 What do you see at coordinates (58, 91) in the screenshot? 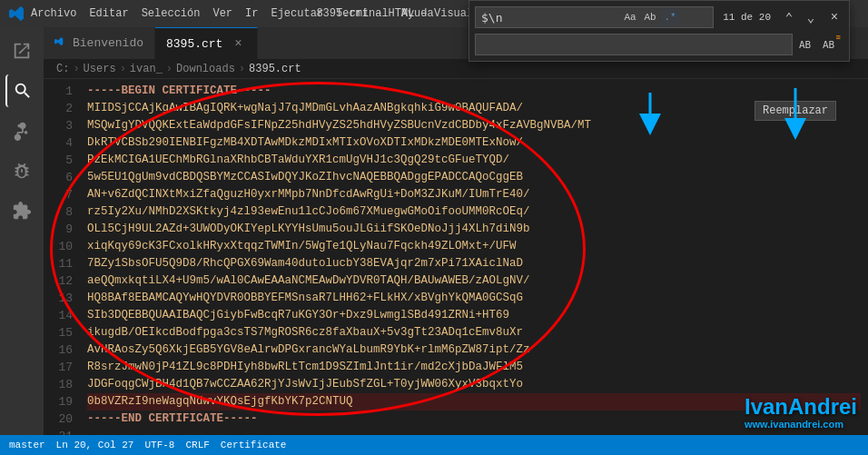
I see `line-number: 1` at bounding box center [58, 91].